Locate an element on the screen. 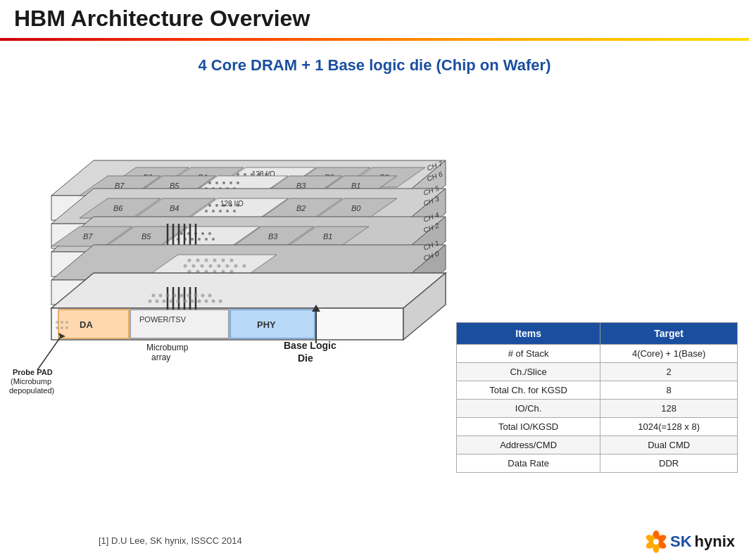  svg-text: B2 is located at coordinates (301, 208).